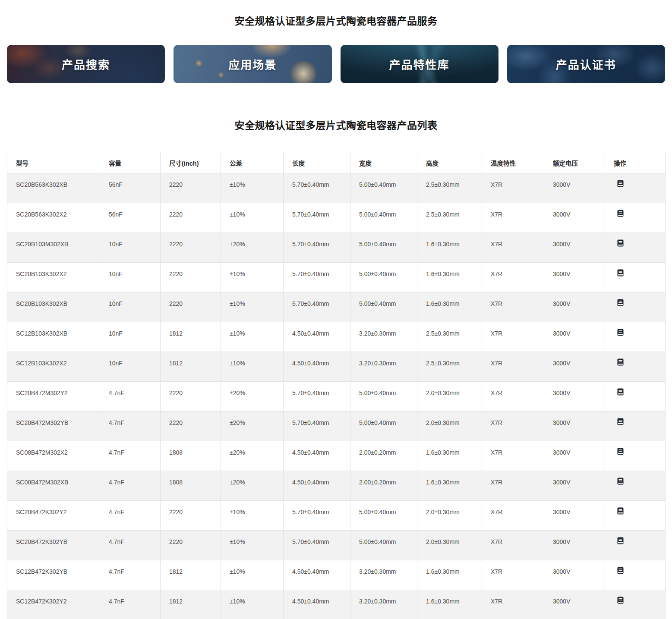 This screenshot has height=619, width=672. What do you see at coordinates (317, 163) in the screenshot?
I see `column-header-length: 长度` at bounding box center [317, 163].